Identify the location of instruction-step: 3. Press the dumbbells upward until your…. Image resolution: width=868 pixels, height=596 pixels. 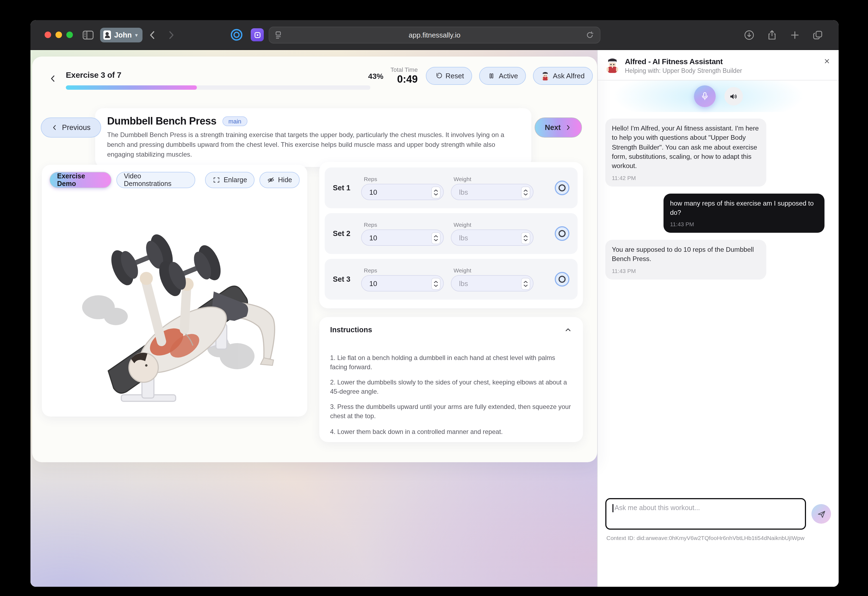
(451, 412).